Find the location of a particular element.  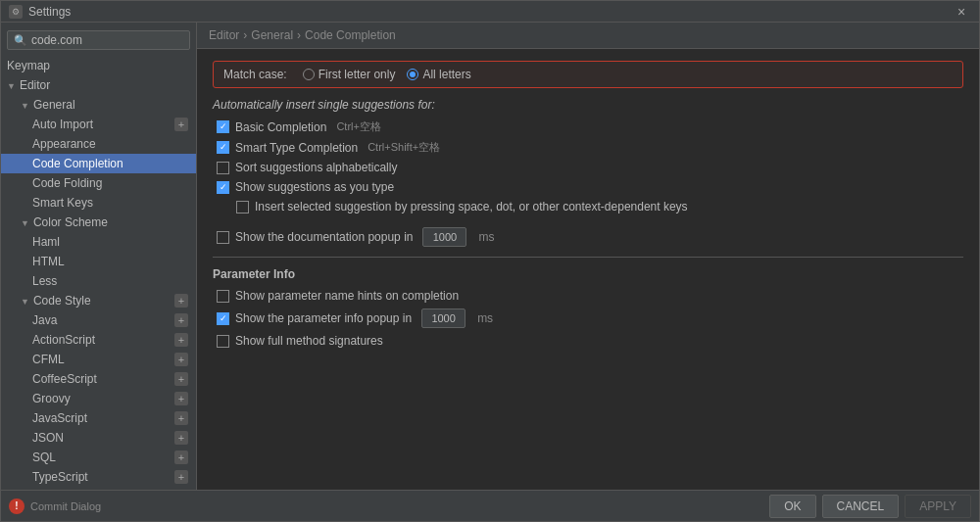

close-button: × is located at coordinates (961, 12).